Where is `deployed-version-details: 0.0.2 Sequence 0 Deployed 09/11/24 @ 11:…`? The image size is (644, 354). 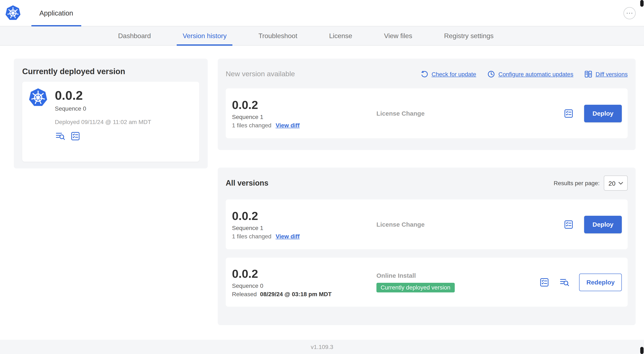 deployed-version-details: 0.0.2 Sequence 0 Deployed 09/11/24 @ 11:… is located at coordinates (103, 122).